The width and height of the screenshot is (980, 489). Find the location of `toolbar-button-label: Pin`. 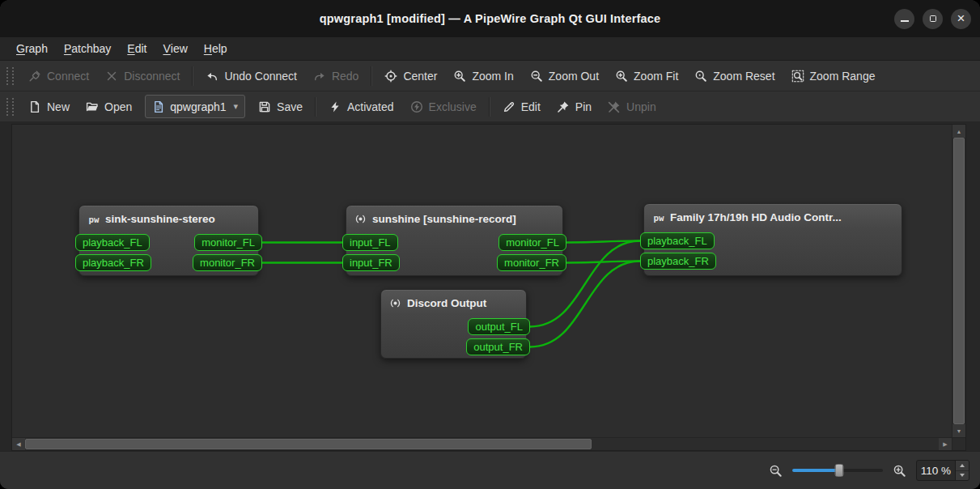

toolbar-button-label: Pin is located at coordinates (583, 107).